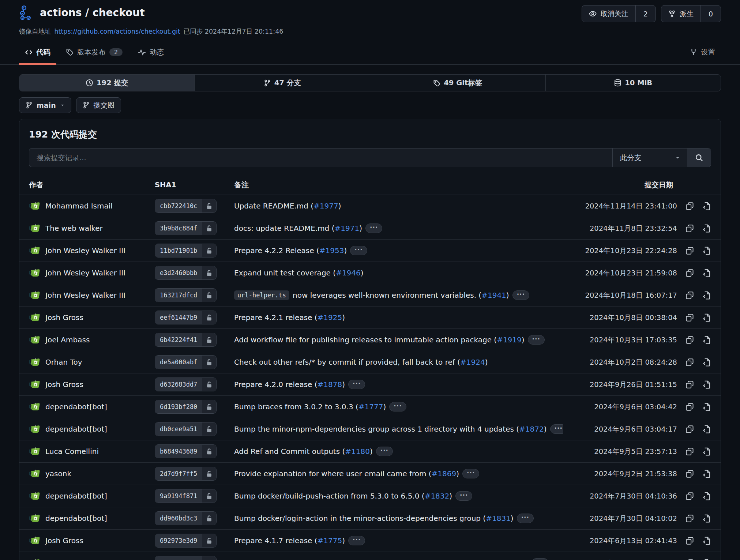 The height and width of the screenshot is (560, 740). What do you see at coordinates (645, 14) in the screenshot?
I see `watchers-count: 2` at bounding box center [645, 14].